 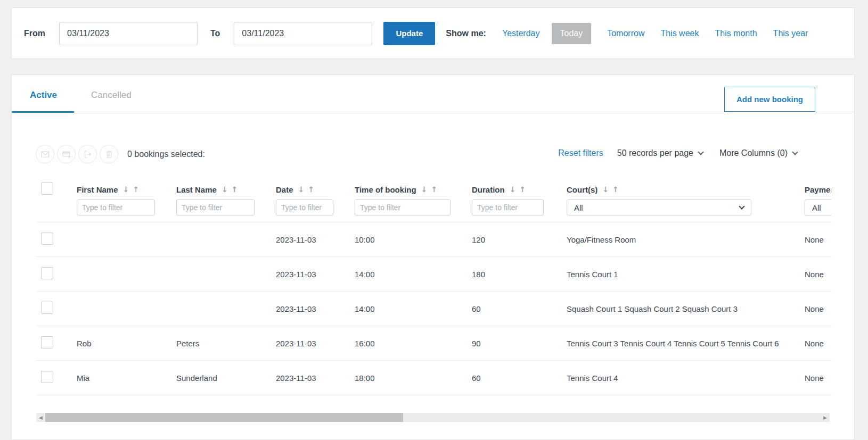 What do you see at coordinates (403, 207) in the screenshot?
I see `time-filter-input` at bounding box center [403, 207].